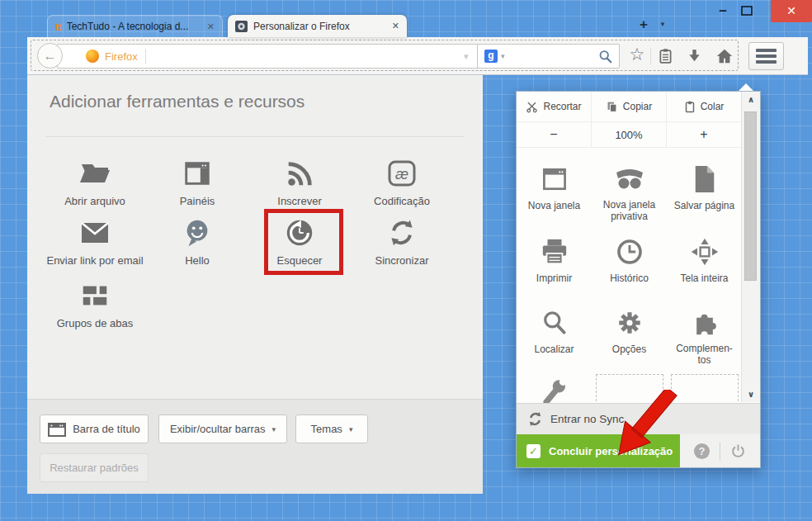 This screenshot has height=521, width=812. What do you see at coordinates (466, 56) in the screenshot?
I see `url-history-caret-icon: ▾` at bounding box center [466, 56].